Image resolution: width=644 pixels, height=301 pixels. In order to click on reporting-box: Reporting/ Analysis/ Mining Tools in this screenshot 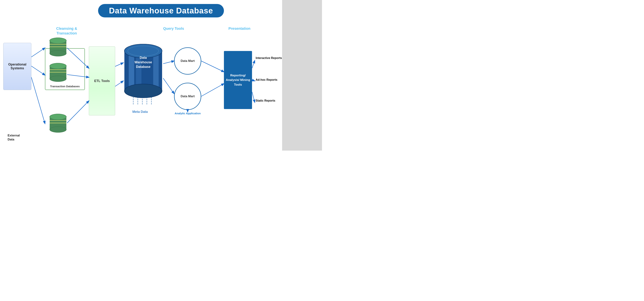, I will do `click(238, 80)`.